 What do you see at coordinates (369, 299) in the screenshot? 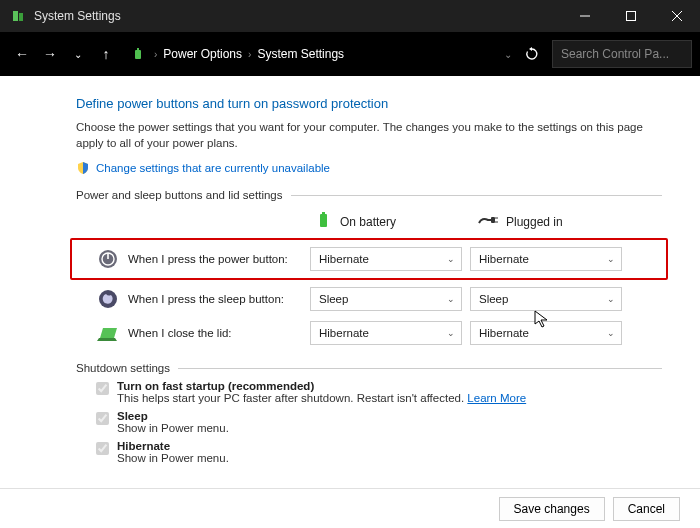
I see `row-sleep-button: When I press the sleep button: Sleep⌄ Sl…` at bounding box center [369, 299].